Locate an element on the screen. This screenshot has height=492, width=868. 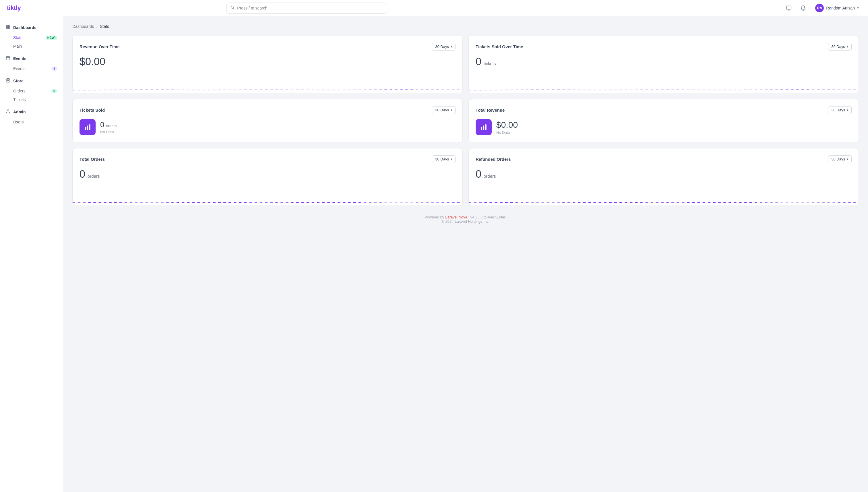
calendar-icon is located at coordinates (8, 59).